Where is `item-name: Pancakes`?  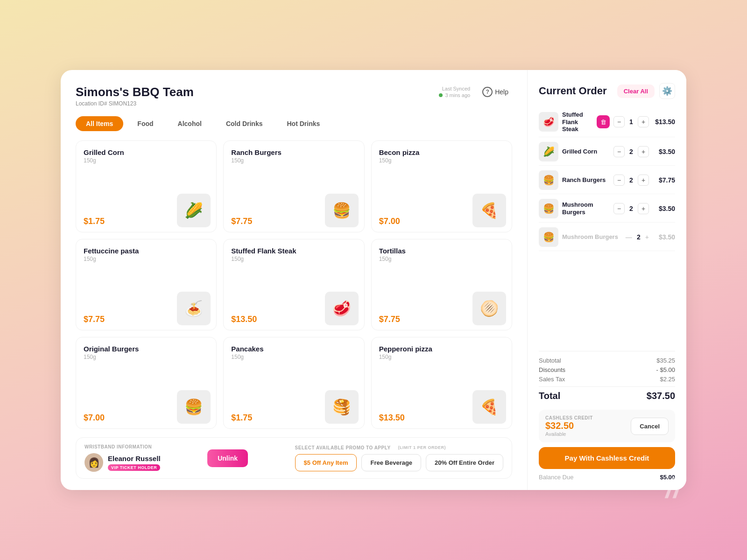
item-name: Pancakes is located at coordinates (294, 349).